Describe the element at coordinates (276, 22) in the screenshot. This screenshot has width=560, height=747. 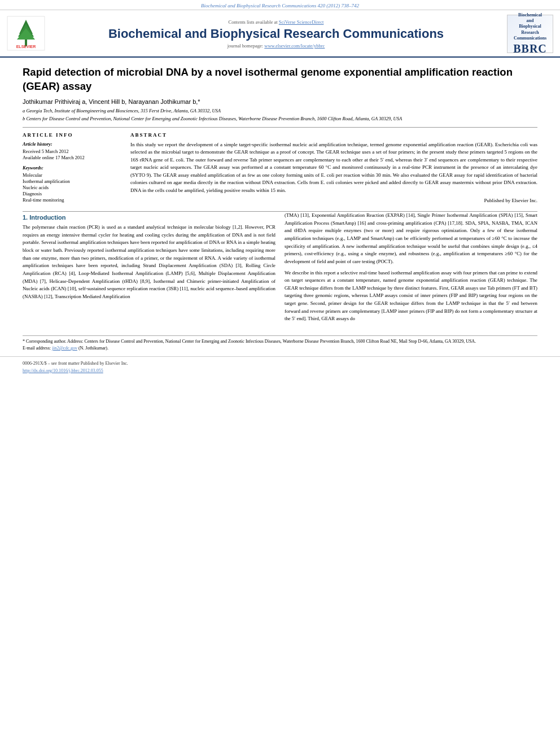
I see `contents-available-text: Contents lists available at SciVerse Sci…` at that location.